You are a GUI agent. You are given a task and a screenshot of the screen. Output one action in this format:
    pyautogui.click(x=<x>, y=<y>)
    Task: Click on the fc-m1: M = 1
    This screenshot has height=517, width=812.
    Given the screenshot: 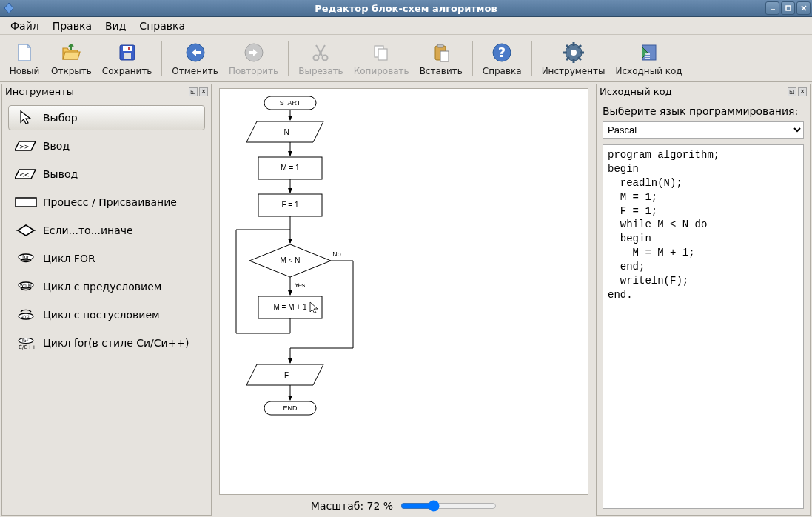 What is the action you would take?
    pyautogui.click(x=290, y=167)
    